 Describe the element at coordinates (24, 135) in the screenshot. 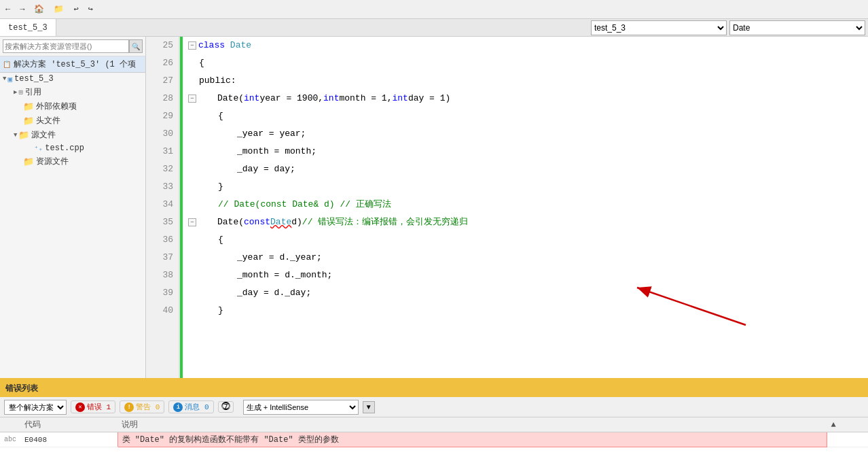

I see `source-files-icon: 📁` at that location.